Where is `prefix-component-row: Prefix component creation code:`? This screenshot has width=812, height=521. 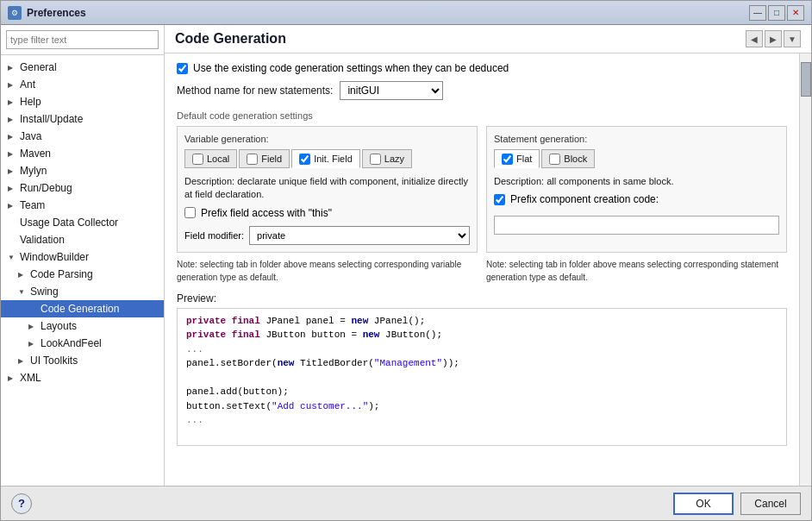 prefix-component-row: Prefix component creation code: is located at coordinates (636, 199).